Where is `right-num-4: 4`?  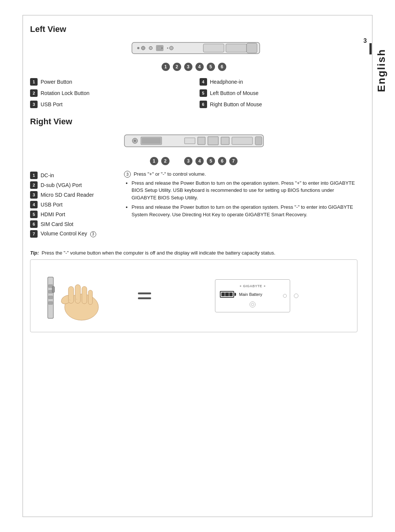 right-num-4: 4 is located at coordinates (200, 161).